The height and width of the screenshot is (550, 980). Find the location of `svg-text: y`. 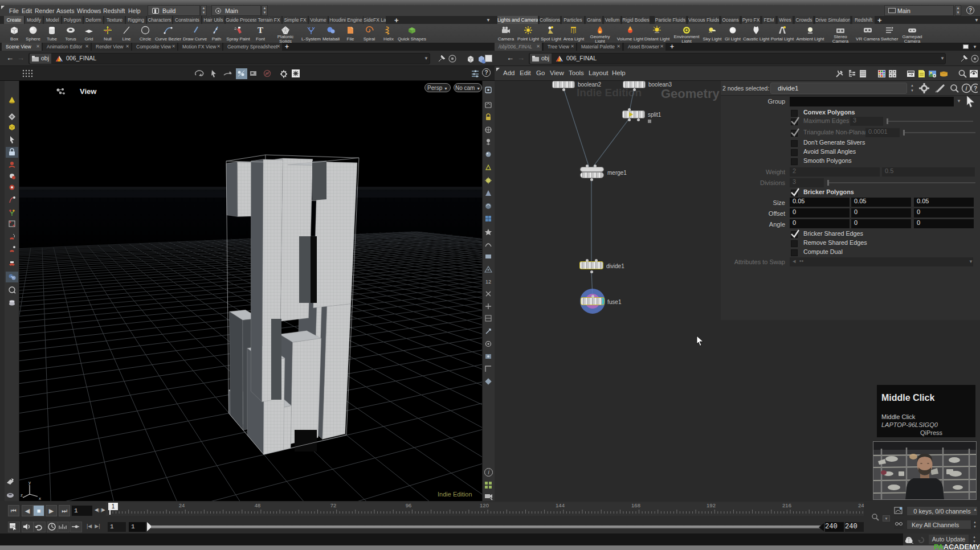

svg-text: y is located at coordinates (30, 483).